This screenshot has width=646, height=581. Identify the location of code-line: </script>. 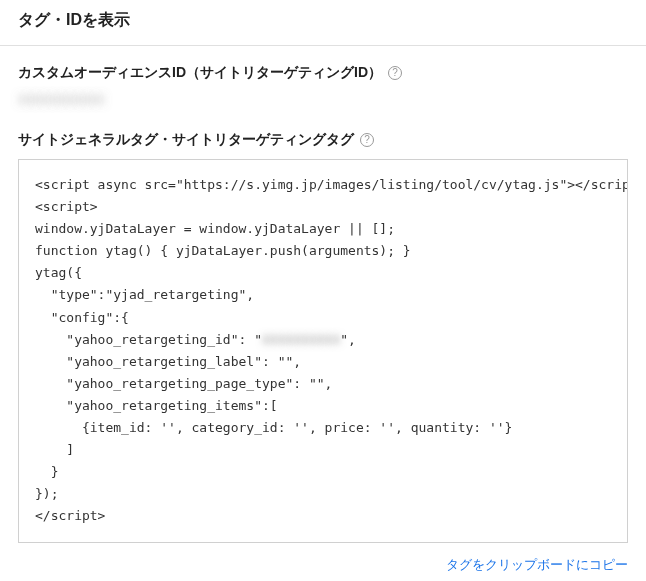
(70, 516).